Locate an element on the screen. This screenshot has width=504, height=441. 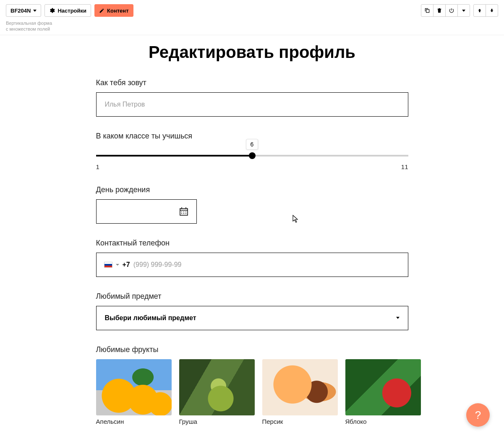
page-title: Редактировать профиль is located at coordinates (252, 52).